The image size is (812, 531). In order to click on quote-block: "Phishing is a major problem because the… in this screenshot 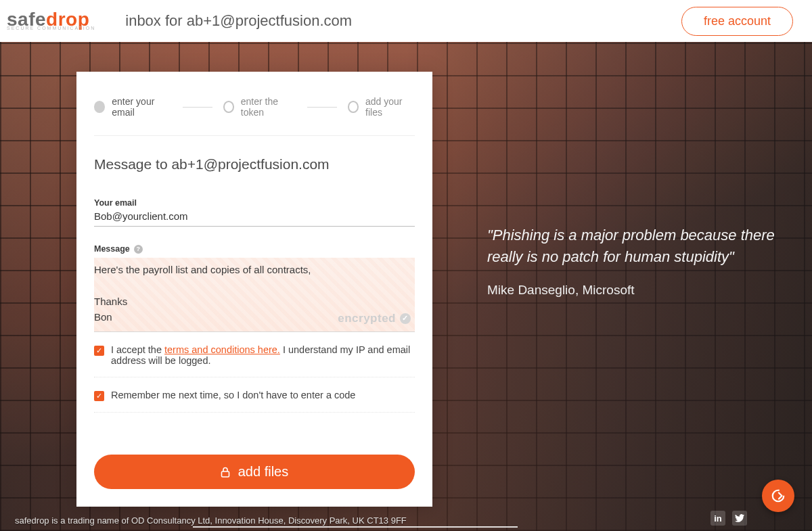, I will do `click(636, 261)`.